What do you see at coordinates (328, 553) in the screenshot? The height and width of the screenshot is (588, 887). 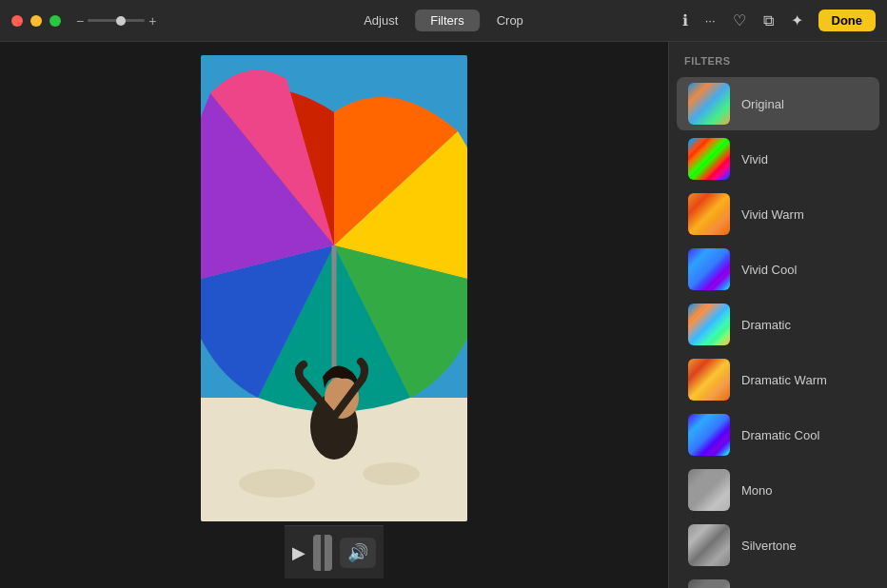 I see `filmstrip-right-bracket` at bounding box center [328, 553].